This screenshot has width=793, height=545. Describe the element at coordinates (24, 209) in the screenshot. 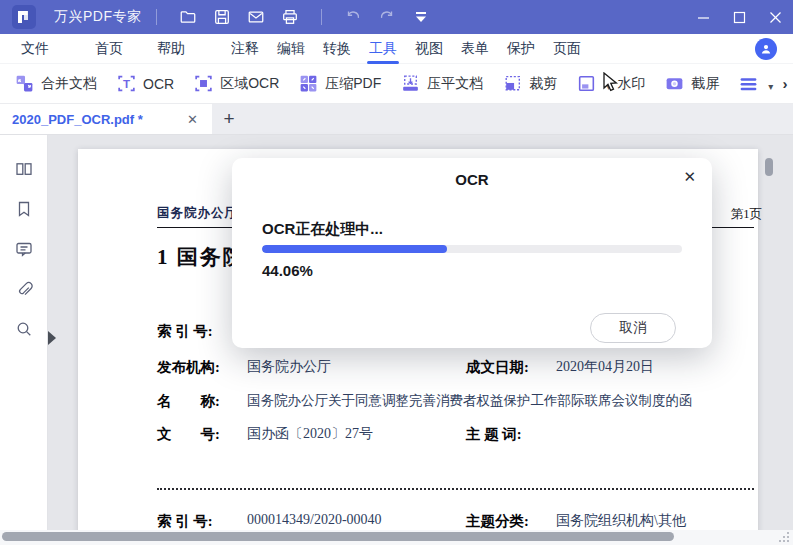

I see `bookmarks-panel-button` at that location.